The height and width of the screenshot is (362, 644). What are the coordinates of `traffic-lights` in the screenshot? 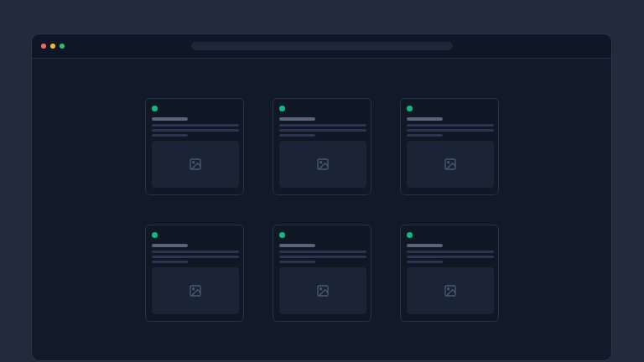 It's located at (49, 46).